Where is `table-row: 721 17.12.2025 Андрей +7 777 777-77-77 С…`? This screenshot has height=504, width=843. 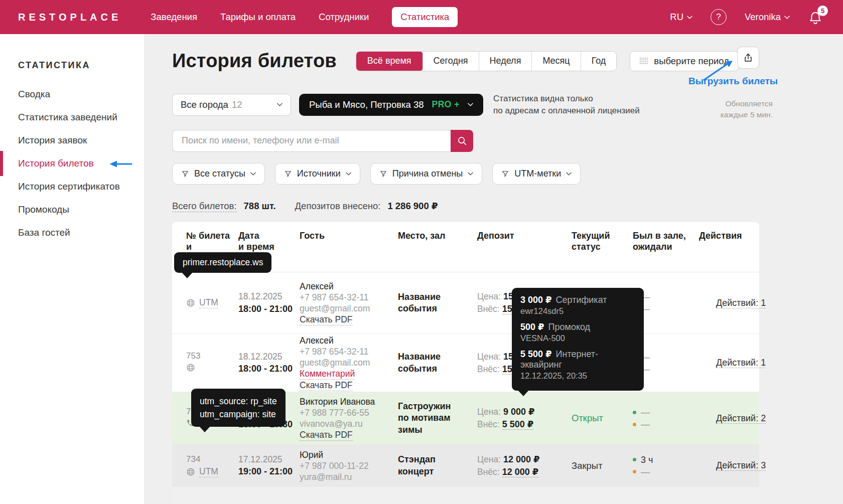 table-row: 721 17.12.2025 Андрей +7 777 777-77-77 С… is located at coordinates (466, 495).